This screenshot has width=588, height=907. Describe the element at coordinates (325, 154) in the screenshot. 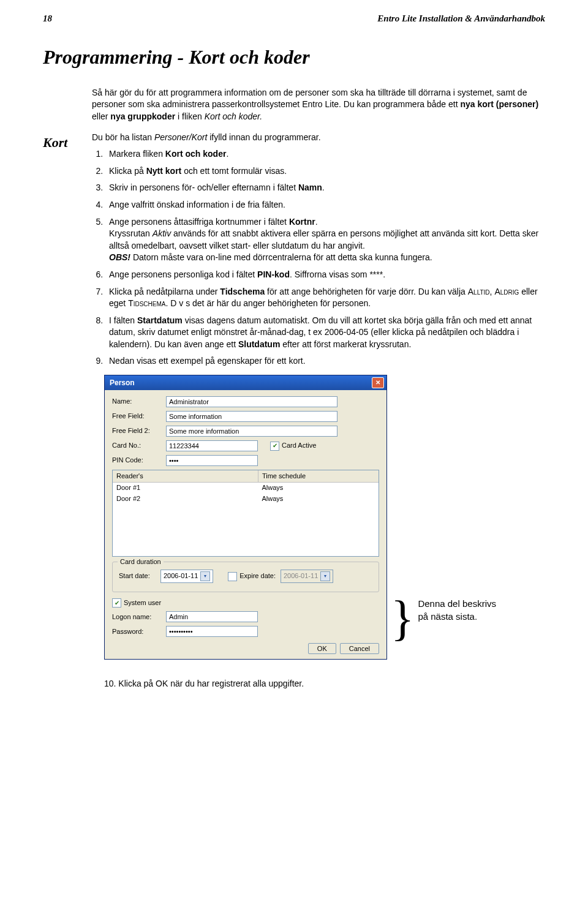

I see `step-1: Markera fliken Kort och koder.` at that location.